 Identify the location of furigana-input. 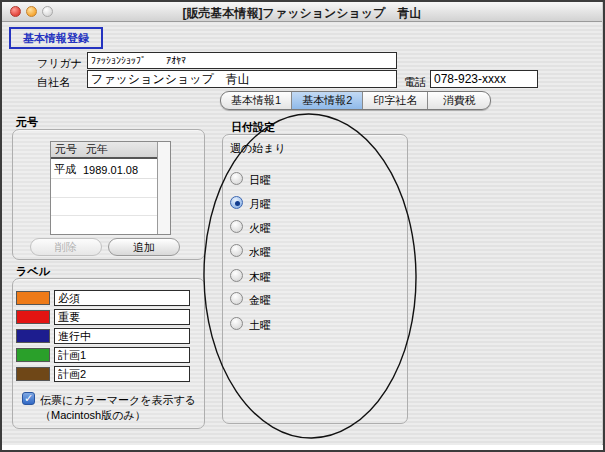
(242, 60).